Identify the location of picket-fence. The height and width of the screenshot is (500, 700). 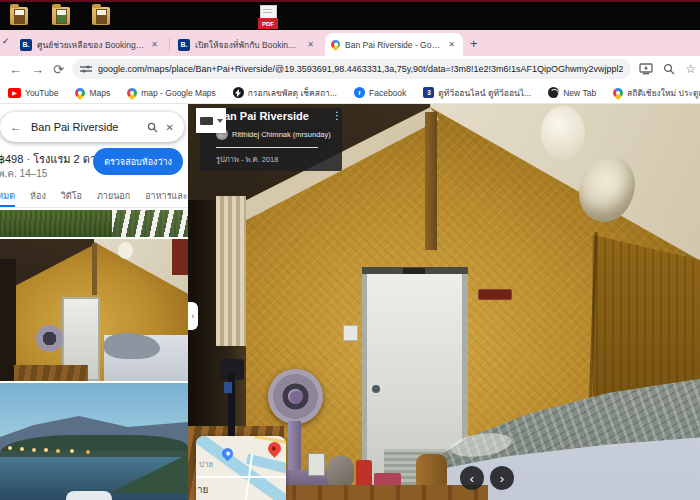
(150, 224).